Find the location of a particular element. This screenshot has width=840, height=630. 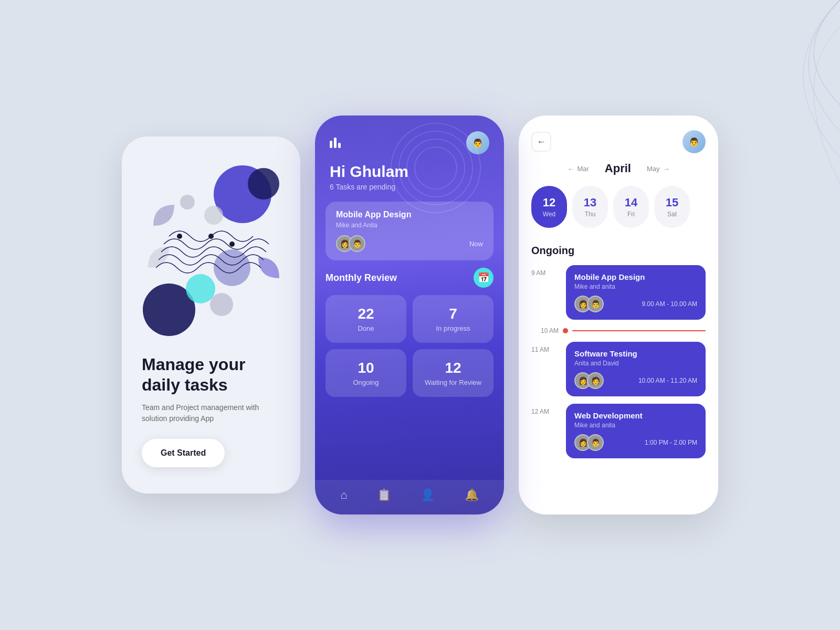

event-3: 12 AM Web Development Mike and anita 👩 👨… is located at coordinates (618, 431).